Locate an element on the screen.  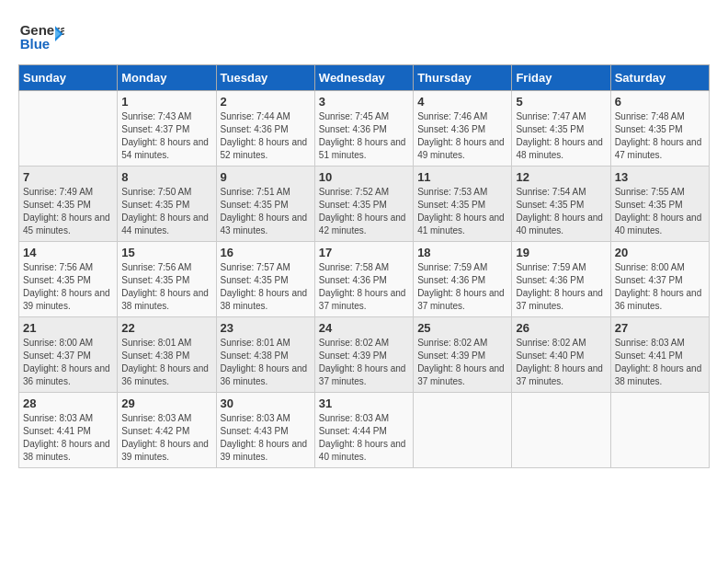
calendar-cell: 30 Sunrise: 8:03 AMSunset: 4:43 PMDaylig… is located at coordinates (265, 431).